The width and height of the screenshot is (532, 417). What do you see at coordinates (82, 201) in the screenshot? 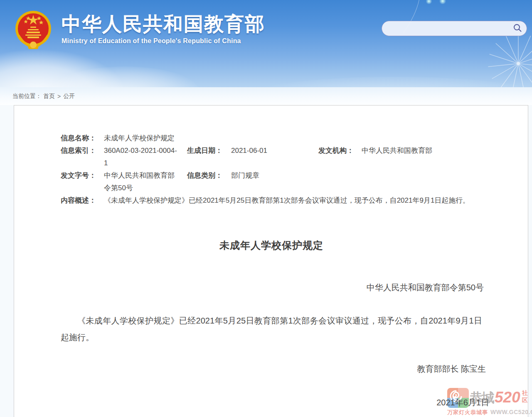
I see `meta-label-summary: 内容概述：` at bounding box center [82, 201].